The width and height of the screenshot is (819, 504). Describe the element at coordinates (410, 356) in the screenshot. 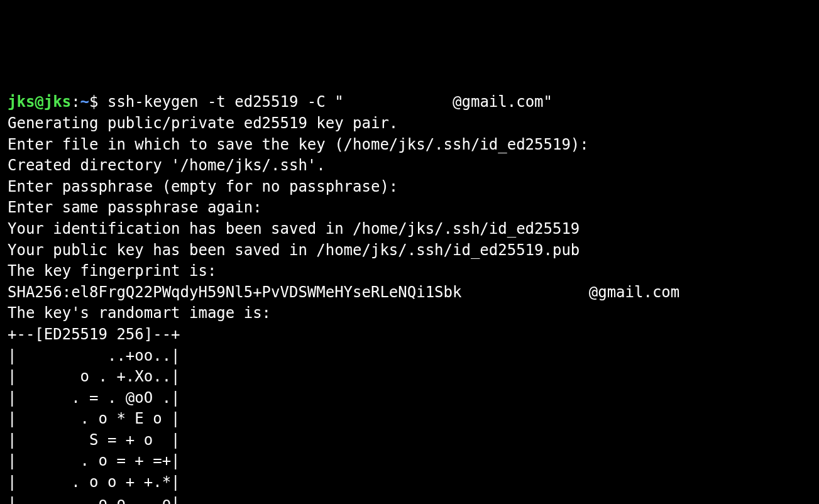

I see `randomart-line: | ..+oo..|` at that location.